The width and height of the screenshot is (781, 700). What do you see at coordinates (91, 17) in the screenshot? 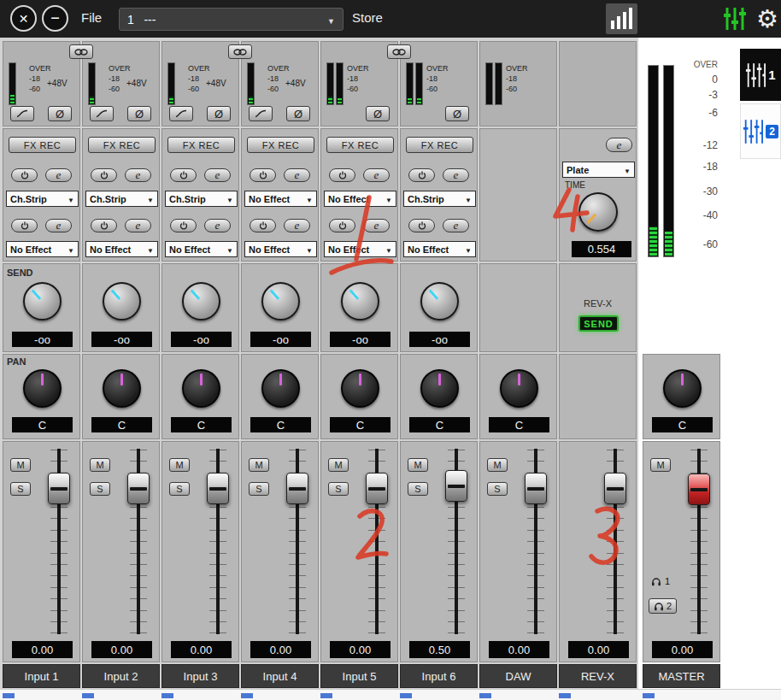
I see `file-menu: File` at bounding box center [91, 17].